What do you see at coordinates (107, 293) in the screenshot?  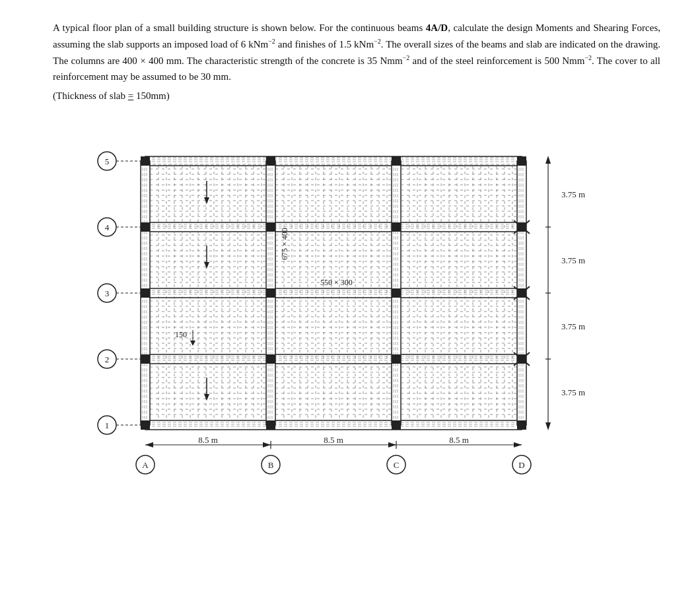 I see `row-label-3: 3` at bounding box center [107, 293].